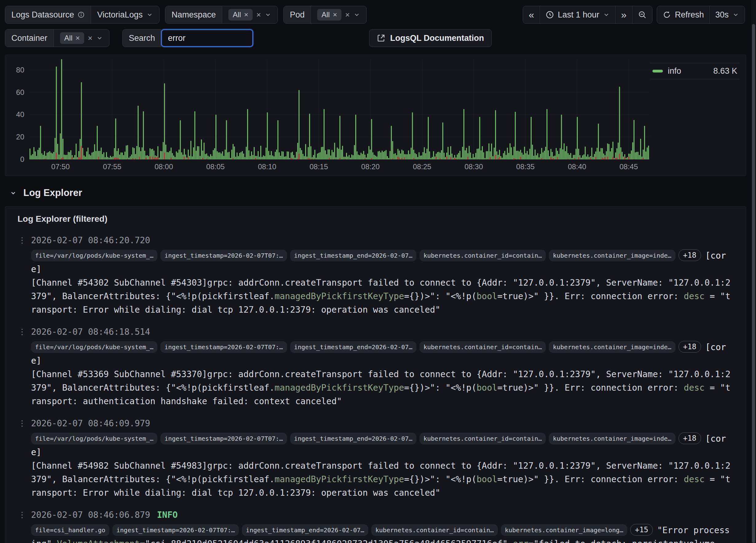 The width and height of the screenshot is (756, 543). What do you see at coordinates (20, 137) in the screenshot?
I see `svg-text: 20` at bounding box center [20, 137].